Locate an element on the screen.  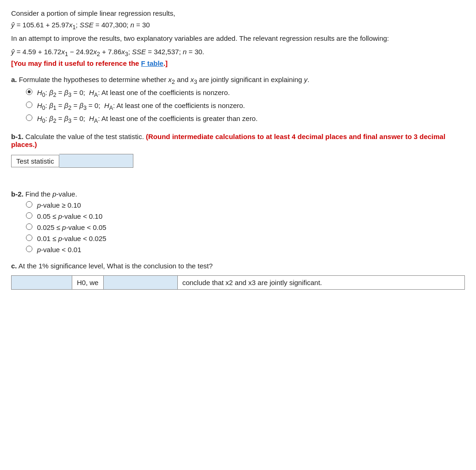
part-b1-label: b-1. is located at coordinates (18, 136).